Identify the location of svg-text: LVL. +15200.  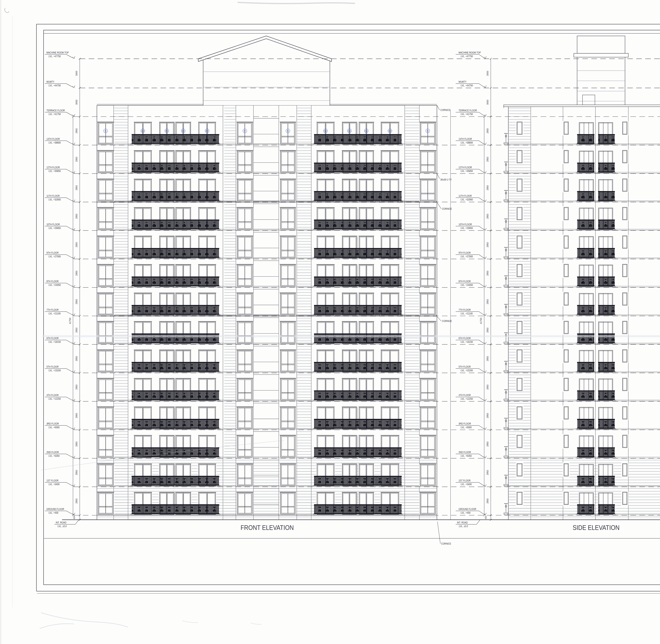
(467, 370).